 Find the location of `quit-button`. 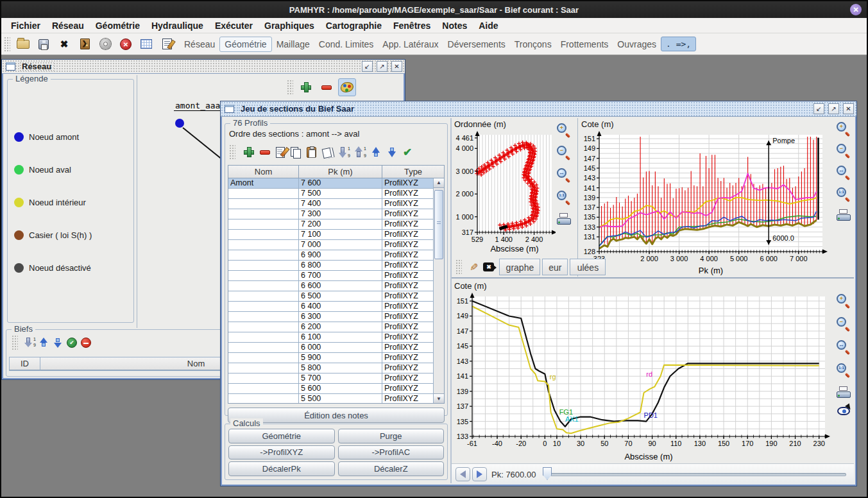

quit-button is located at coordinates (85, 44).